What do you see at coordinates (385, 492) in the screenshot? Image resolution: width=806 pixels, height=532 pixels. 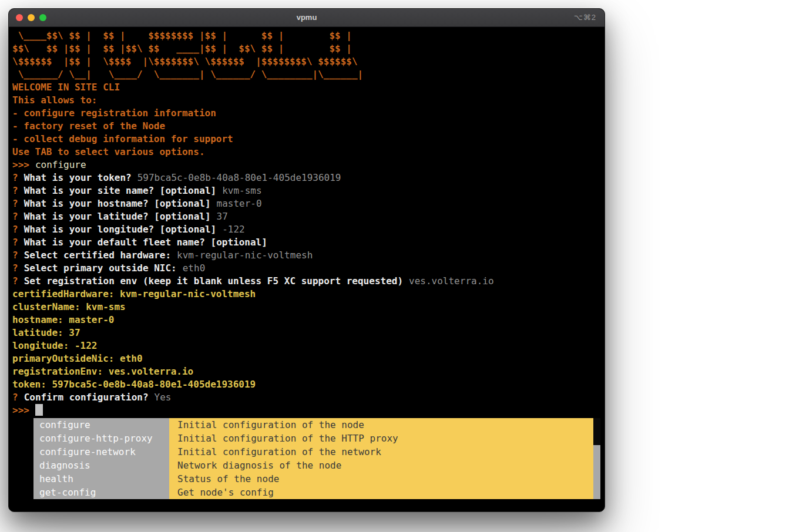 I see `completion-description: Get node's config` at bounding box center [385, 492].